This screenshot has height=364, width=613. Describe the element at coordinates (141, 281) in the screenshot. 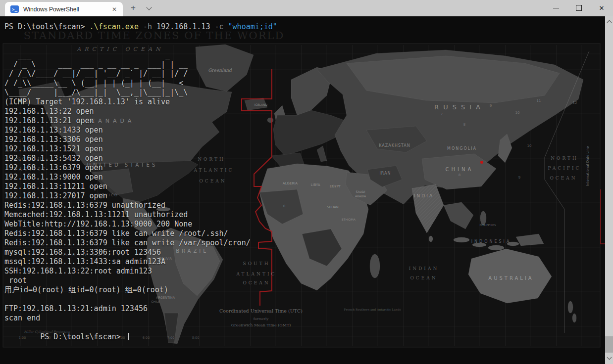

I see `terminal-line: root` at that location.